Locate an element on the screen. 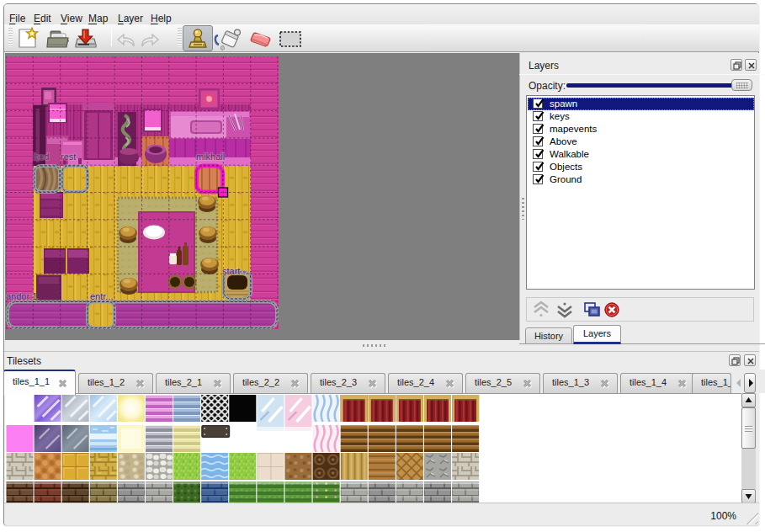 The width and height of the screenshot is (765, 532). svg-text: start... is located at coordinates (236, 271).